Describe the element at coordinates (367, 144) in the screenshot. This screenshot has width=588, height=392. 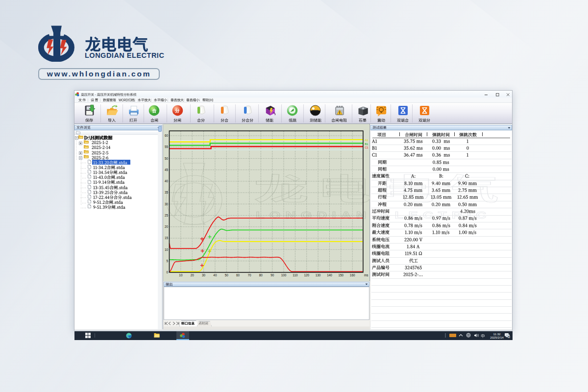
I see `svg-text: B1` at that location.